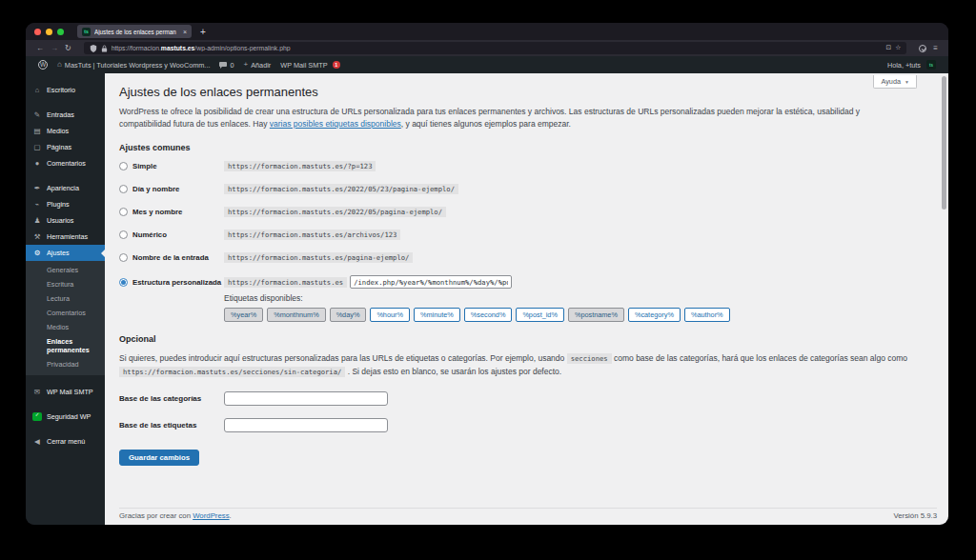  Describe the element at coordinates (66, 442) in the screenshot. I see `sidebar-item-label: Cerrar menú` at that location.